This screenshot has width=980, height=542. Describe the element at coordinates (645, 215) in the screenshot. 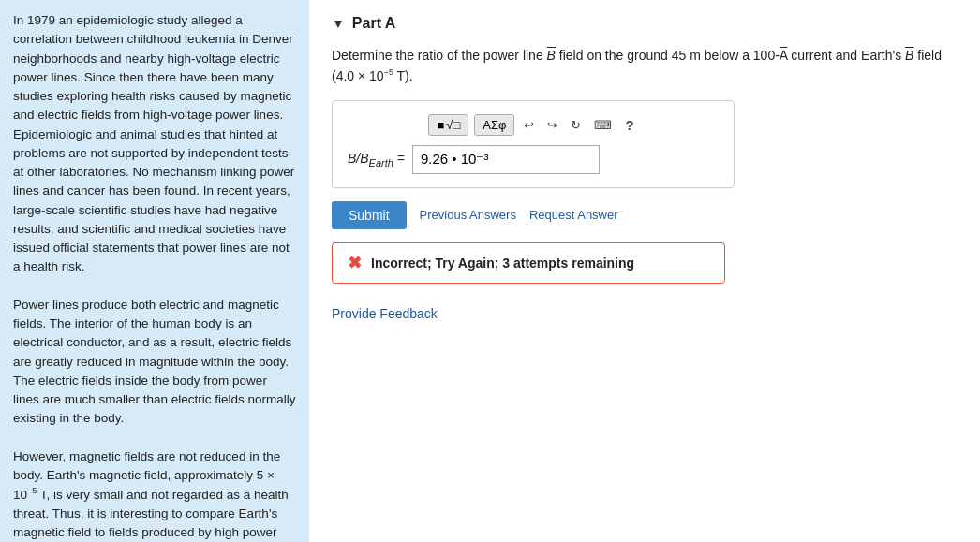

I see `buttons-row: Submit Previous Answers Request Answer` at that location.